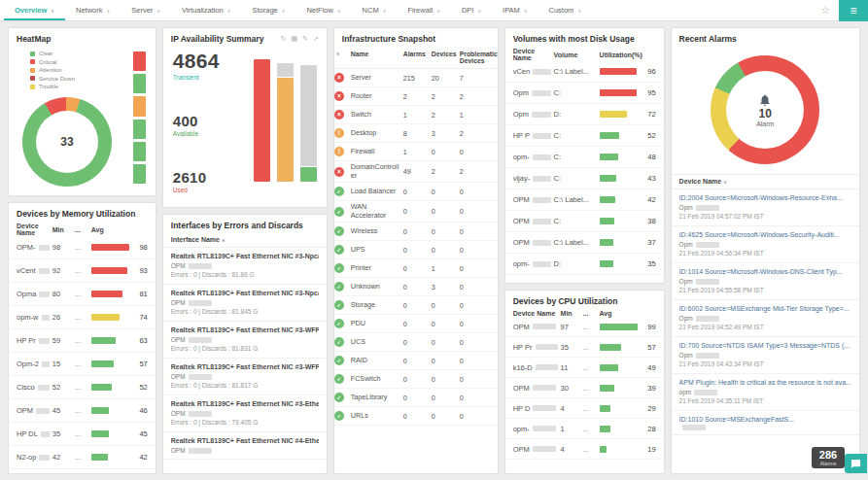 The height and width of the screenshot is (480, 868). What do you see at coordinates (416, 379) in the screenshot?
I see `table-row: FCSwitch 0 0 0` at bounding box center [416, 379].